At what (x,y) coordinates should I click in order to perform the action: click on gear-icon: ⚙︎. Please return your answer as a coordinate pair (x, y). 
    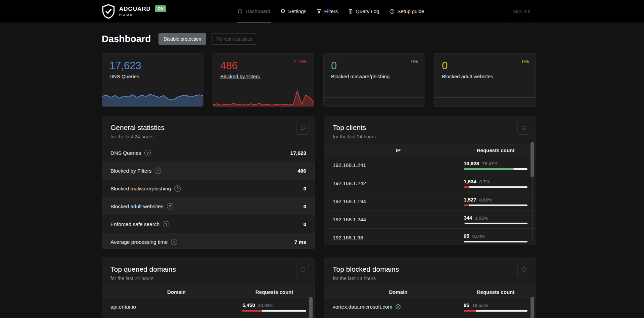
    Looking at the image, I should click on (283, 11).